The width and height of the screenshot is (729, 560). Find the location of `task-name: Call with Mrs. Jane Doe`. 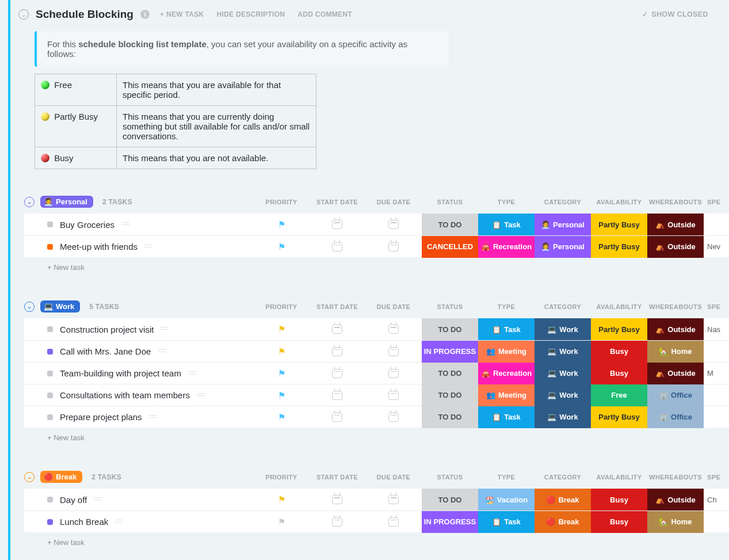

task-name: Call with Mrs. Jane Doe is located at coordinates (105, 351).